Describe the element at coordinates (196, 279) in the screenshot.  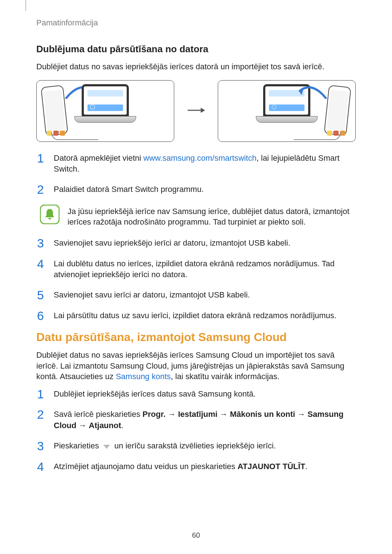
I see `backup-pc-steps-cont: 3 Savienojiet savu iepriekšējo ierīci ar…` at that location.